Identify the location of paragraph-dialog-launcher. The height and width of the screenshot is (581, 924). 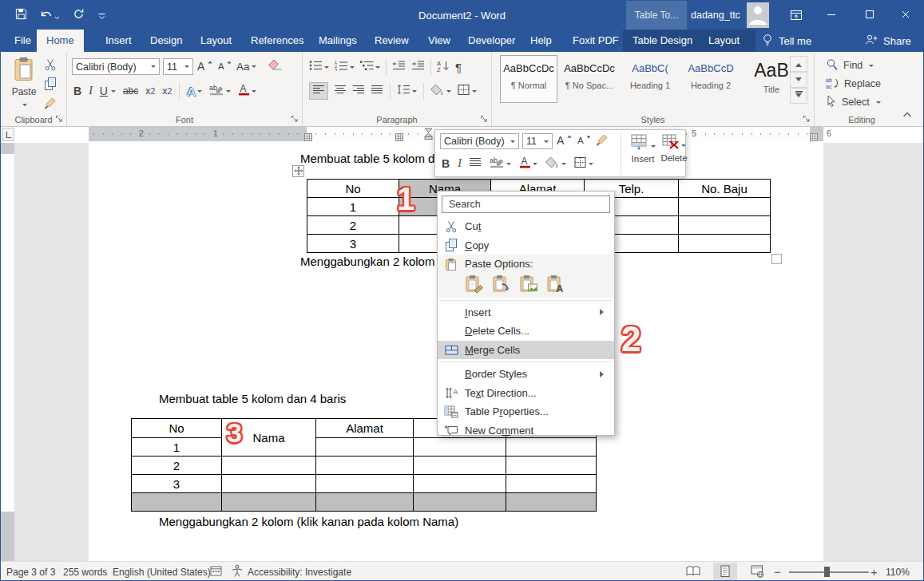
(484, 119).